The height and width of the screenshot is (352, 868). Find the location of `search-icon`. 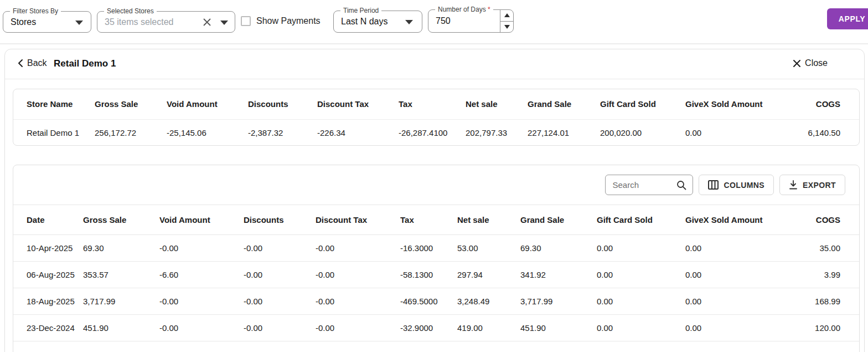

search-icon is located at coordinates (681, 185).